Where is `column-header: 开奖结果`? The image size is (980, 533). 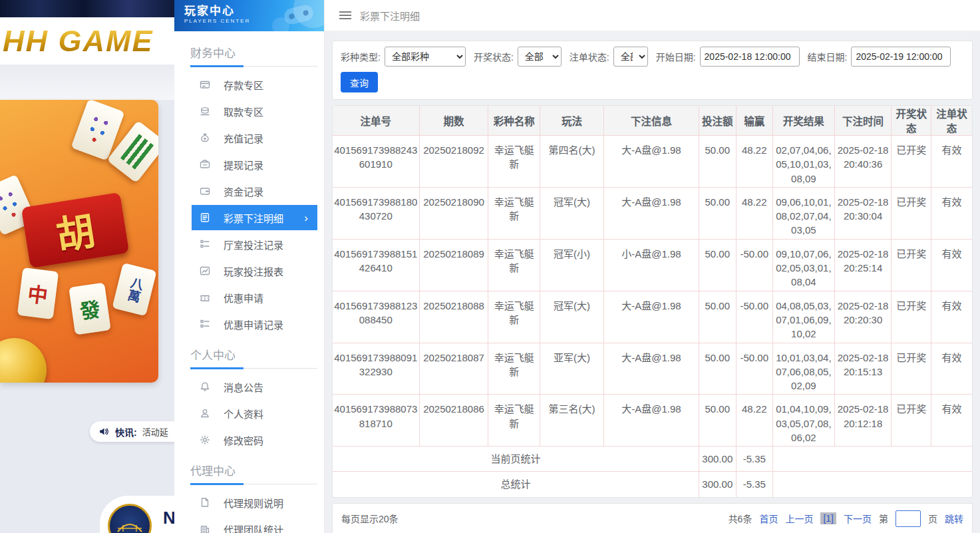 column-header: 开奖结果 is located at coordinates (804, 121).